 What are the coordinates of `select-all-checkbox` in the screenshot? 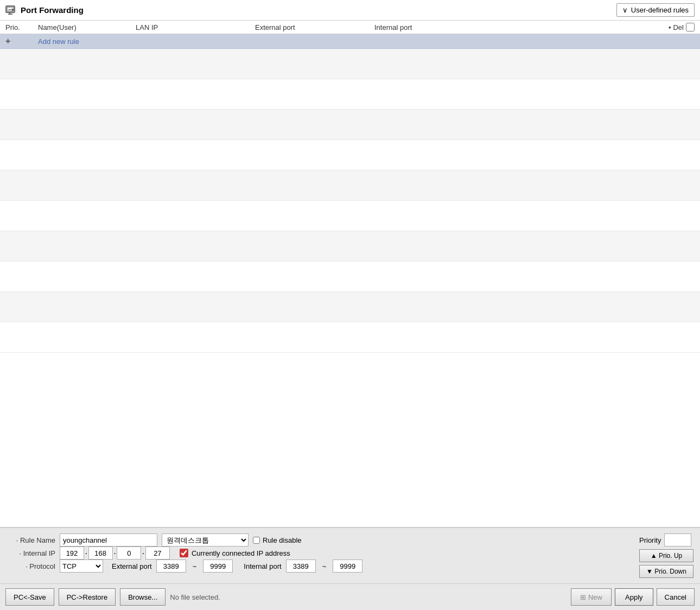 It's located at (690, 27).